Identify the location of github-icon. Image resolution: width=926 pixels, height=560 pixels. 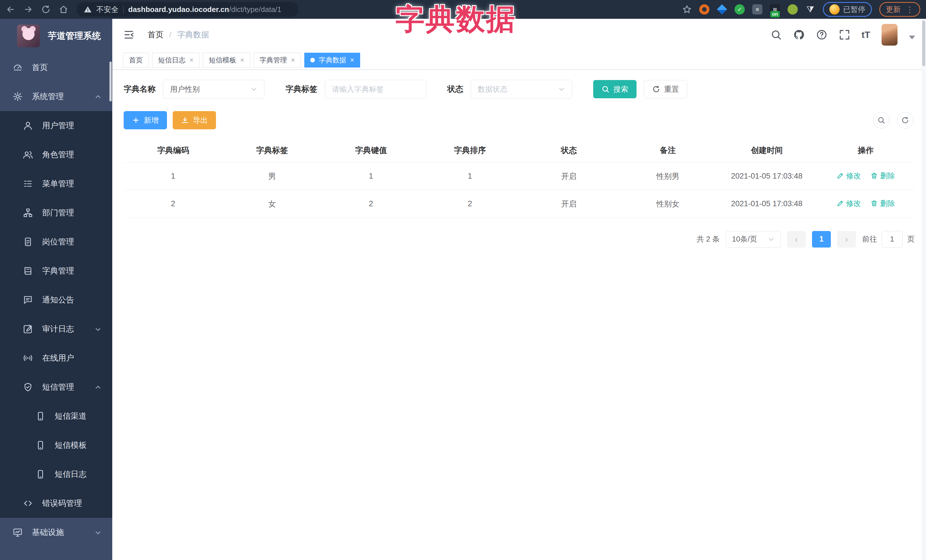
(799, 35).